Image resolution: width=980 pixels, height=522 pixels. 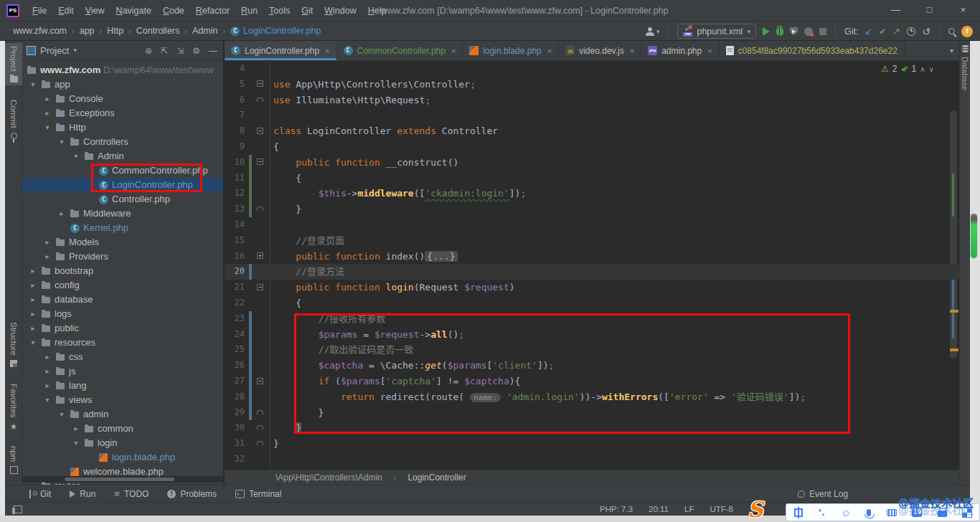 I want to click on run-configuration-select: ✔✘PHP phpunit.xml ▾, so click(x=716, y=32).